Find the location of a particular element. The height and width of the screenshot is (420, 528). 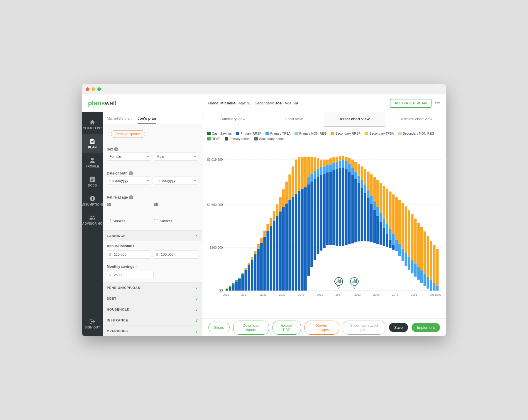

tab-michelles-plan: Michelle's plan is located at coordinates (119, 120).